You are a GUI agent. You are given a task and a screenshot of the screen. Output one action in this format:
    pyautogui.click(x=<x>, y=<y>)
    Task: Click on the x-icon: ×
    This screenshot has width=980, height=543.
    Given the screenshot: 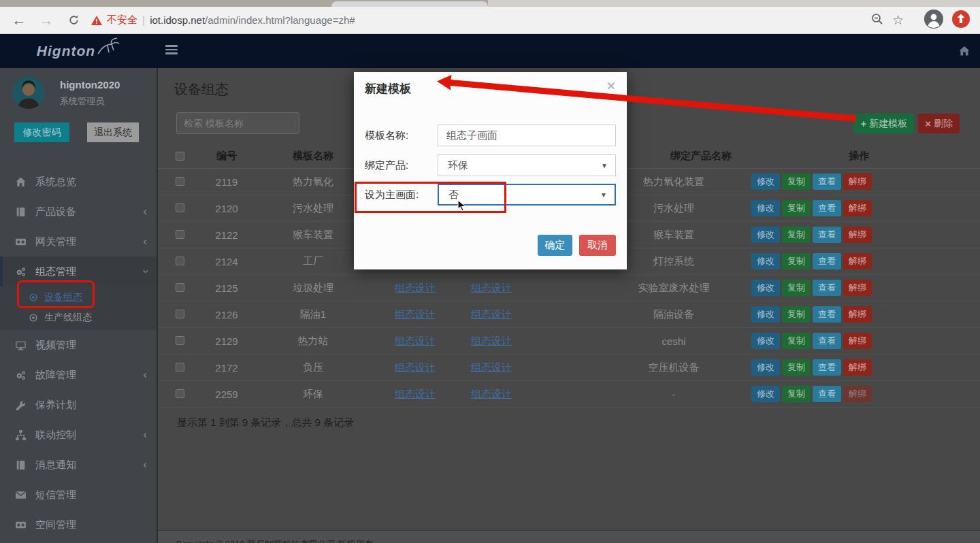 What is the action you would take?
    pyautogui.click(x=928, y=124)
    